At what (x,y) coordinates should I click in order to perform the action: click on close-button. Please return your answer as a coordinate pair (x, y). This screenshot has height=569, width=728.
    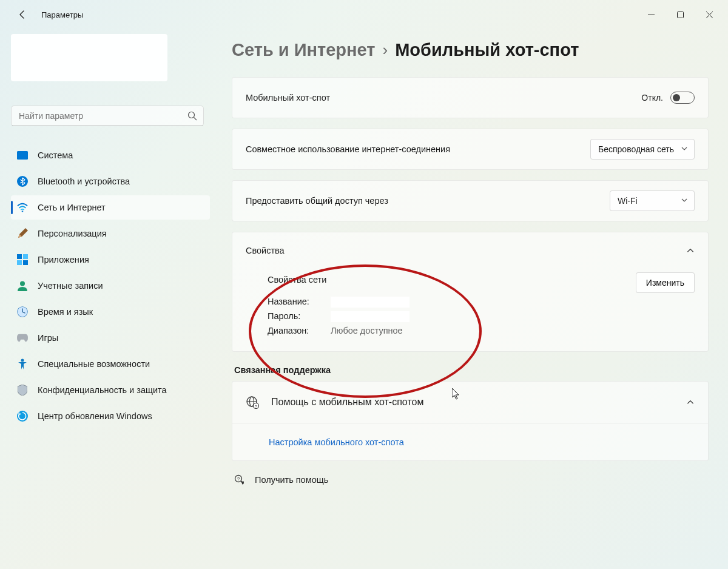
    Looking at the image, I should click on (709, 15).